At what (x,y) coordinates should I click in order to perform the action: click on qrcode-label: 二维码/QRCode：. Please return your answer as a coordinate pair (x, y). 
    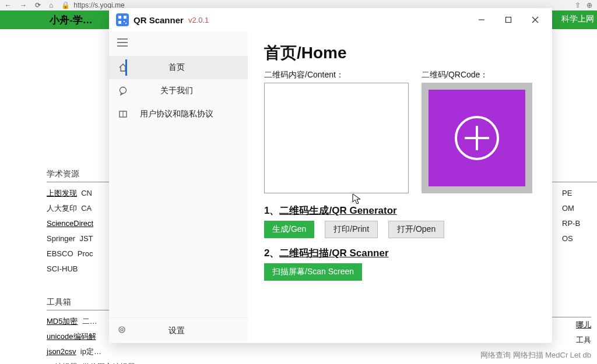
    Looking at the image, I should click on (480, 75).